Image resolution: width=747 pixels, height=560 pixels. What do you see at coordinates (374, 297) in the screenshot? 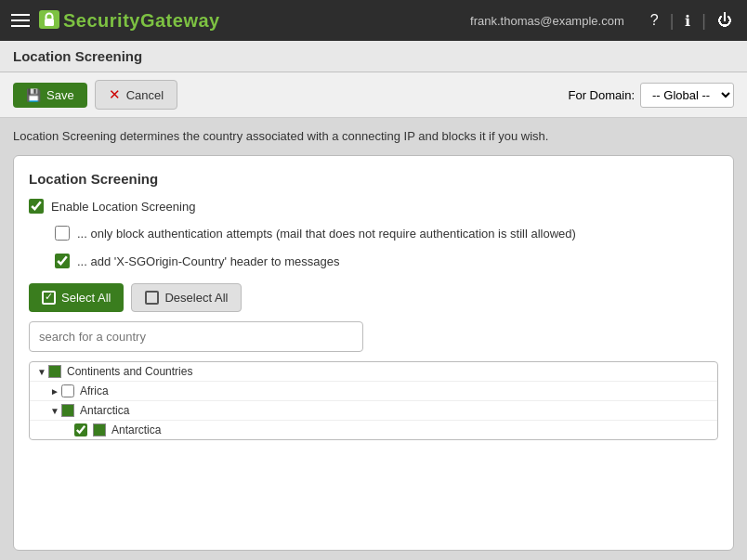
I see `select-buttons-group: Select All Deselect All` at bounding box center [374, 297].